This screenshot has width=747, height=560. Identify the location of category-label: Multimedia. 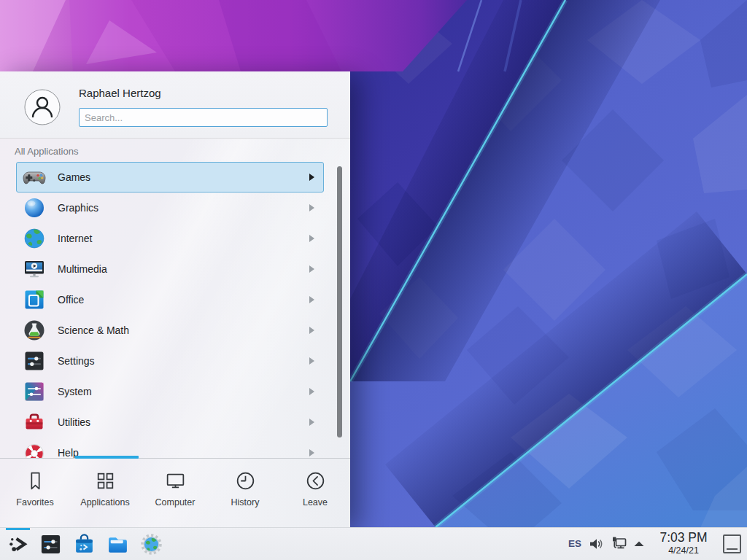
(82, 269).